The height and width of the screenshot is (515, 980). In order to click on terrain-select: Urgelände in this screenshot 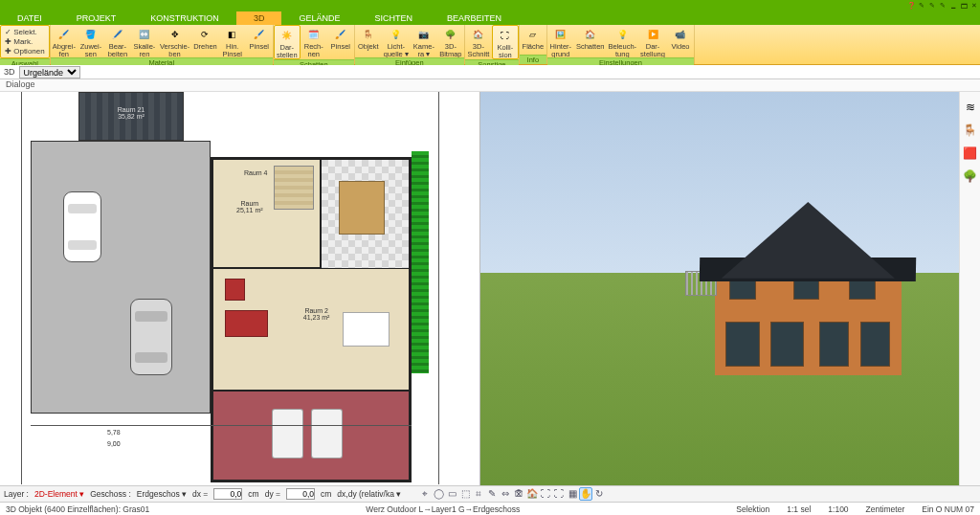, I will do `click(50, 73)`.